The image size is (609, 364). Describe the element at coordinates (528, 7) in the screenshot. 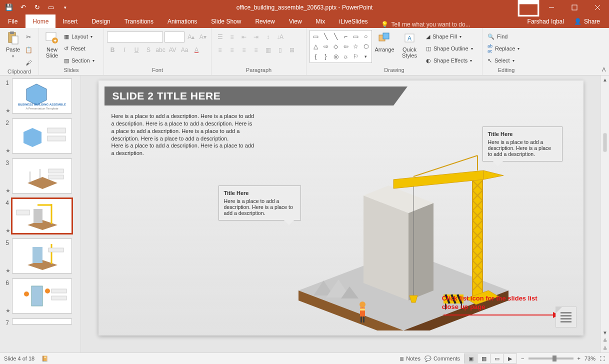

I see `ribbon-display-options-icon` at that location.